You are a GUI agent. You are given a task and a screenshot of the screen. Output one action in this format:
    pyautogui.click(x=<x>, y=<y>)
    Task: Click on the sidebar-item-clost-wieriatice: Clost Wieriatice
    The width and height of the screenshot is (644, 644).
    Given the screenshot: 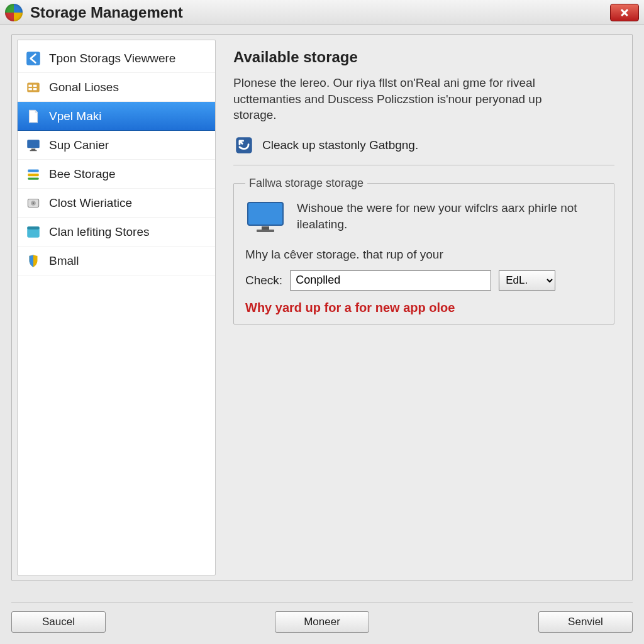 What is the action you would take?
    pyautogui.click(x=116, y=203)
    